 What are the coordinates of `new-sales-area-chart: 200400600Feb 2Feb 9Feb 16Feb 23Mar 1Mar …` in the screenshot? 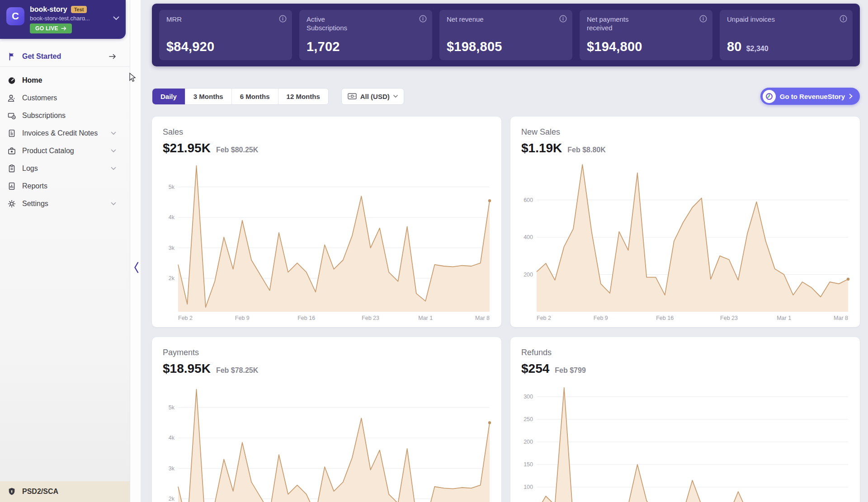 It's located at (686, 241).